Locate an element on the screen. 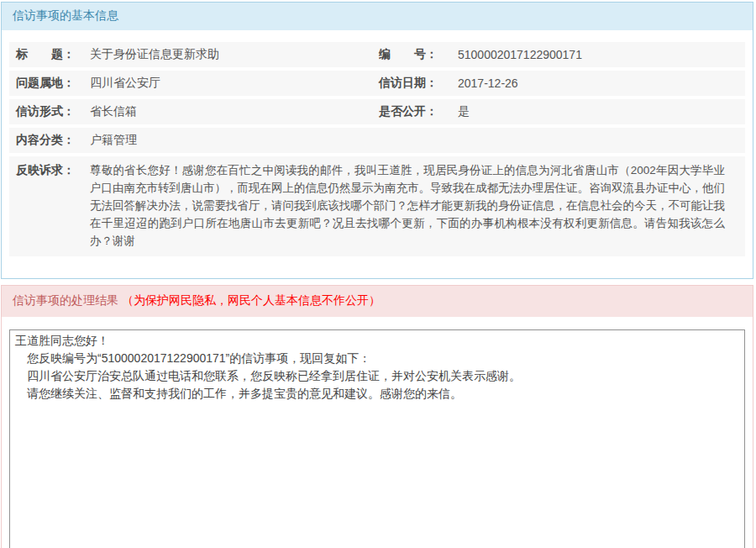  appeal-label: 反映诉求： is located at coordinates (50, 170).